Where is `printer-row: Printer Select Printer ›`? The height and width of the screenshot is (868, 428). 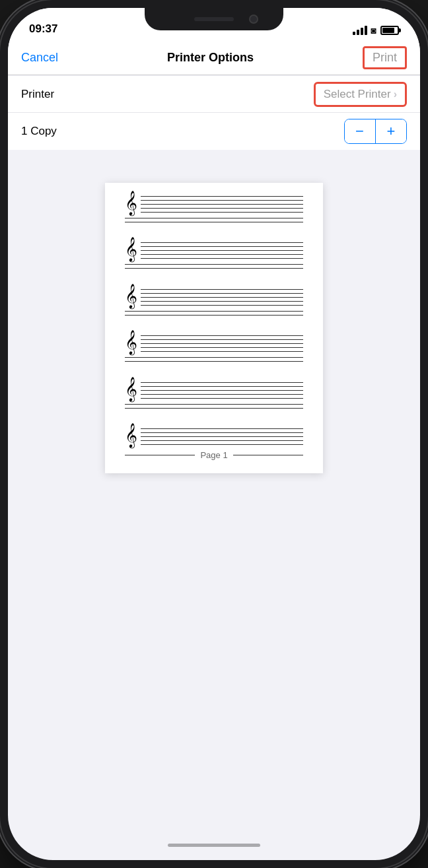 printer-row: Printer Select Printer › is located at coordinates (214, 94).